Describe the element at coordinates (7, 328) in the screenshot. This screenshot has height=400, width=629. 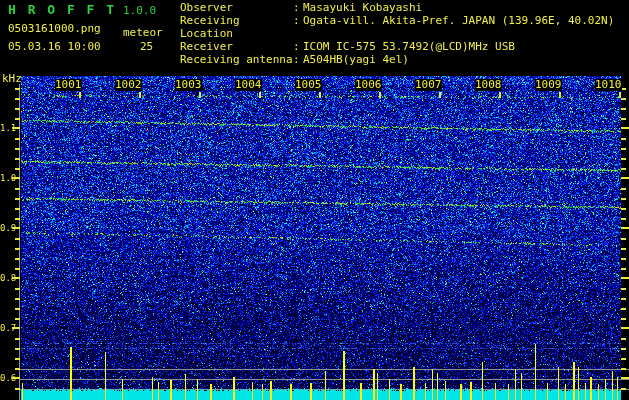
I see `freq-axis-label: 0.7` at that location.